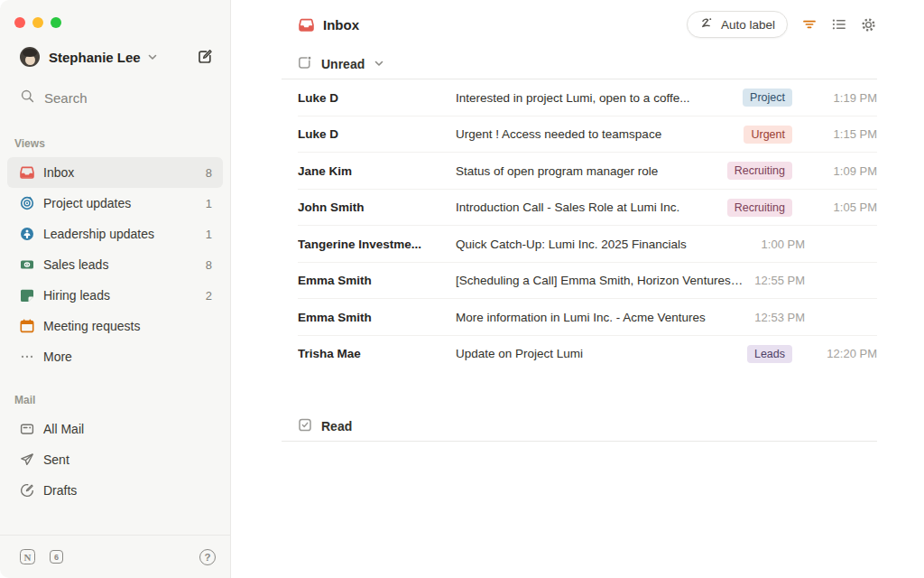  What do you see at coordinates (768, 135) in the screenshot?
I see `email-label-badge: Urgent` at bounding box center [768, 135].